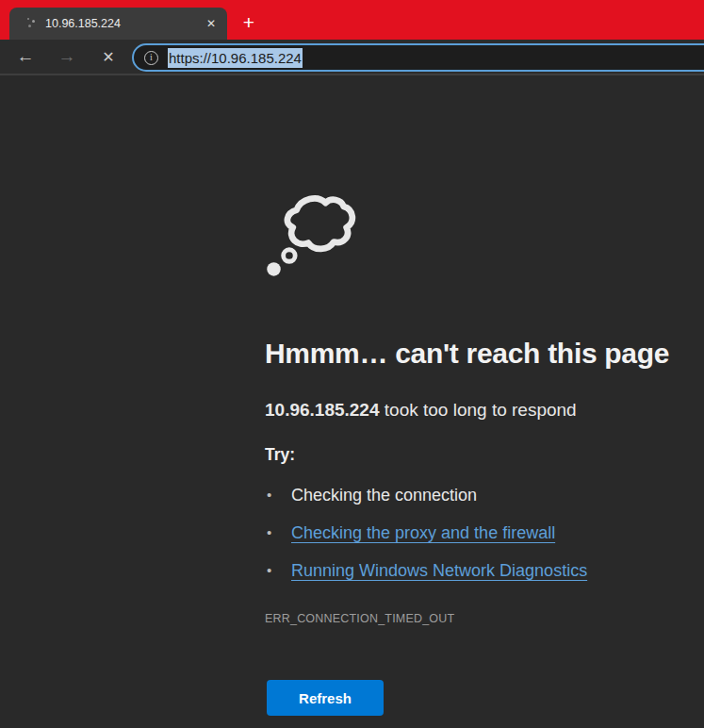 Image resolution: width=704 pixels, height=728 pixels. What do you see at coordinates (418, 58) in the screenshot?
I see `address-bar: i https://10.96.185.224` at bounding box center [418, 58].